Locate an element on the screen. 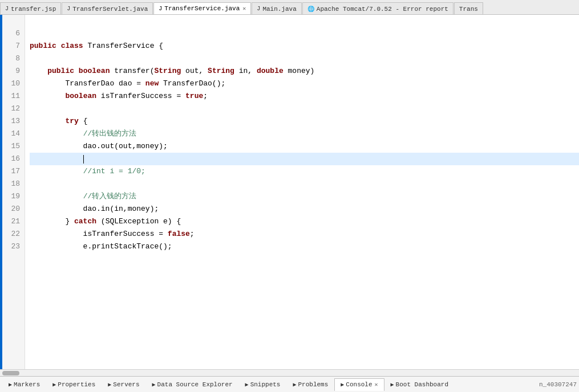 The height and width of the screenshot is (392, 579). bottom-tab-label-console: Console is located at coordinates (359, 385).